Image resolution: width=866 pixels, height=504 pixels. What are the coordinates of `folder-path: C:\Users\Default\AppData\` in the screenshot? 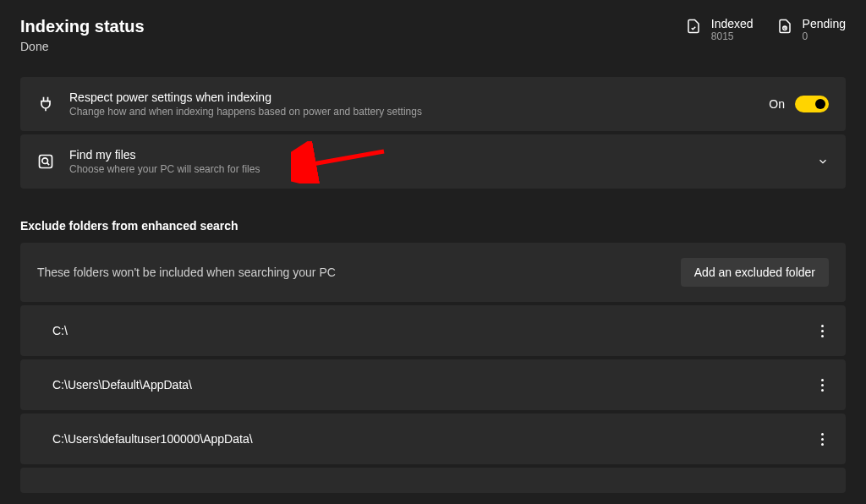 It's located at (426, 385).